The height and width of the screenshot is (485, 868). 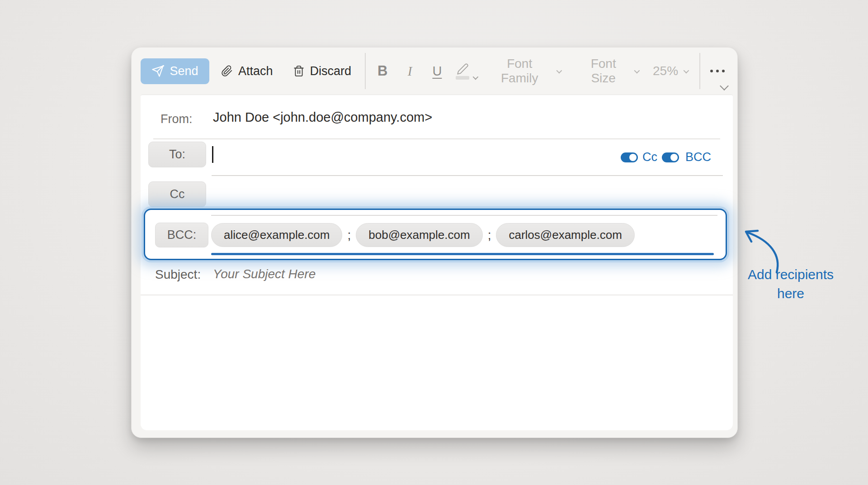 I want to click on compose-toolbar: Send Attach Discard B I U Font Family Fo…, so click(x=434, y=71).